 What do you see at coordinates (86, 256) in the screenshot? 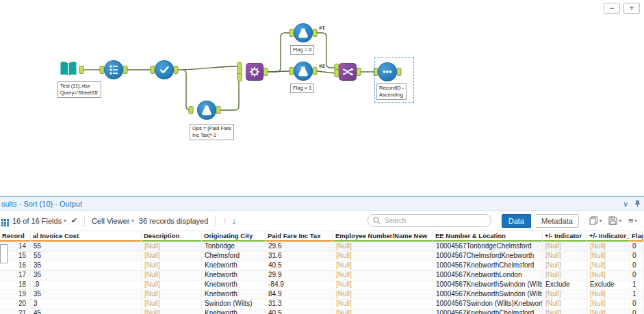
I see `cell-invoice-cost: 55` at bounding box center [86, 256].